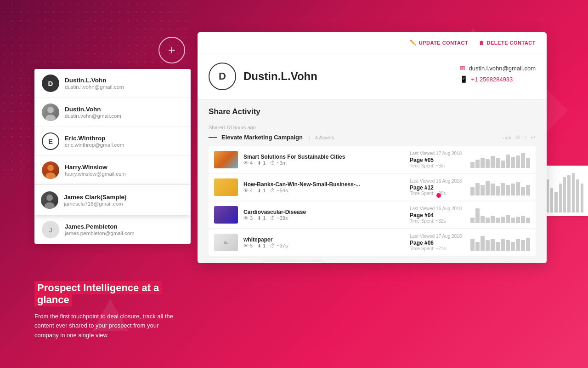 The height and width of the screenshot is (368, 588). What do you see at coordinates (324, 160) in the screenshot?
I see `content-body: Smart Solutions For Sustainable Cities 👁…` at bounding box center [324, 160].